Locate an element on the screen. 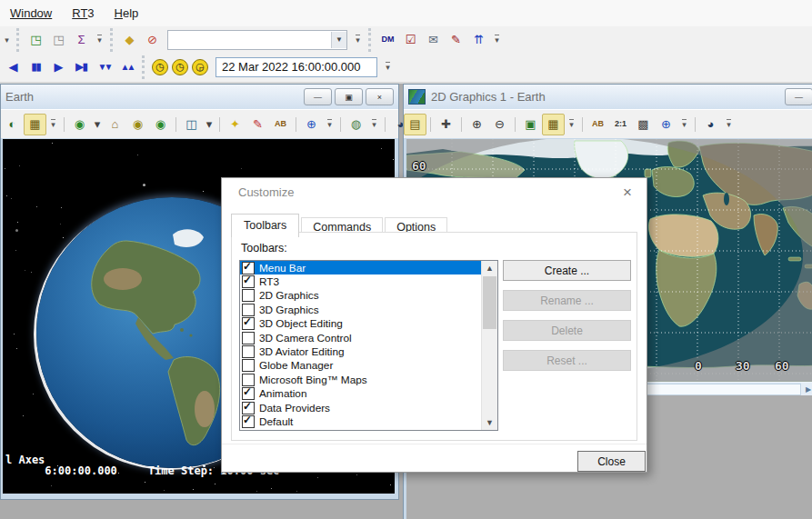 The height and width of the screenshot is (519, 812). globe-icon: ◐ is located at coordinates (13, 125).